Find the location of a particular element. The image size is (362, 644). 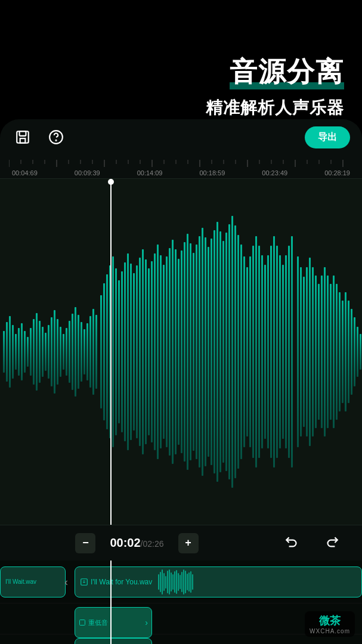

increase-button: + is located at coordinates (188, 543).